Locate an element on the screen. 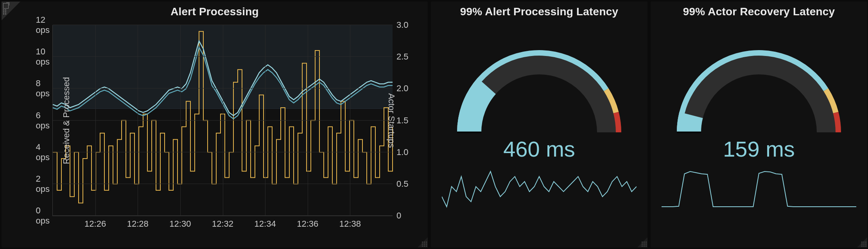  x-tick: 12:34 is located at coordinates (265, 222).